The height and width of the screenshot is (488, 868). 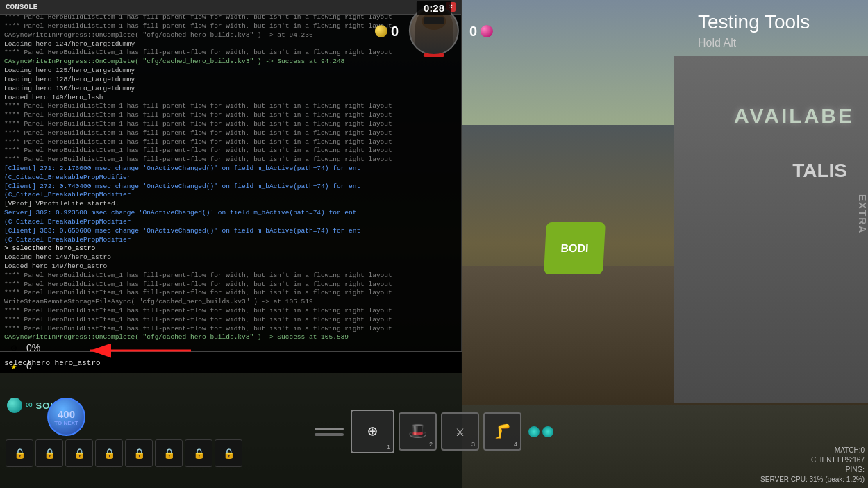 I want to click on item-slot-6: 🔒, so click(x=169, y=453).